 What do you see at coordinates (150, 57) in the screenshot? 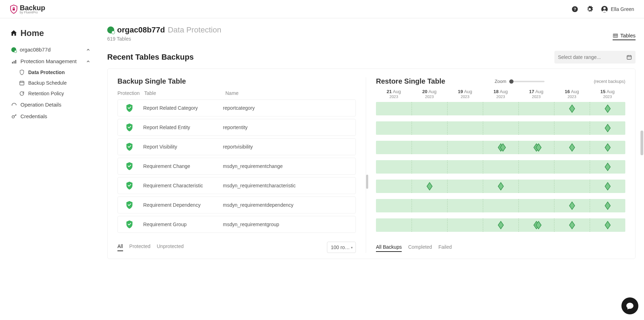
I see `section-title: Recent Tables Backups` at bounding box center [150, 57].